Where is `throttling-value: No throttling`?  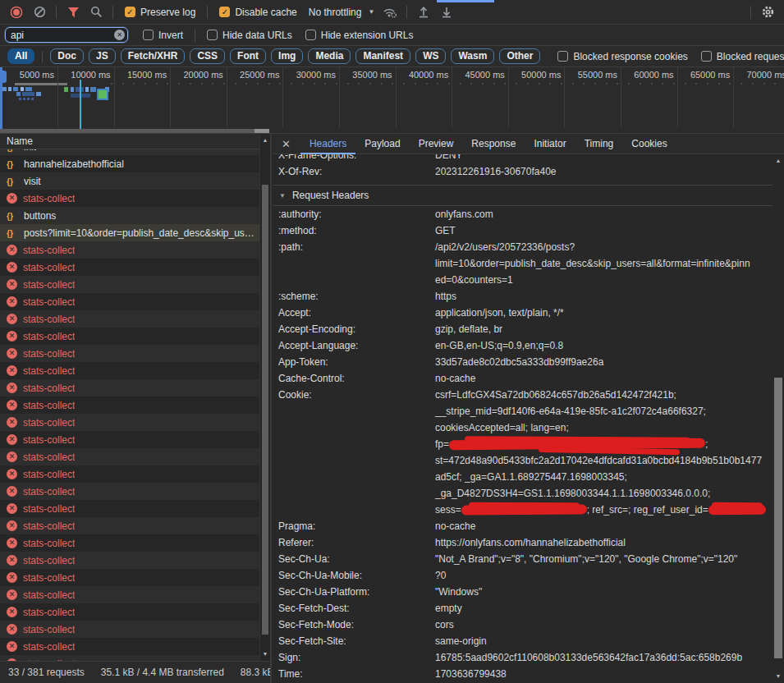
throttling-value: No throttling is located at coordinates (335, 12).